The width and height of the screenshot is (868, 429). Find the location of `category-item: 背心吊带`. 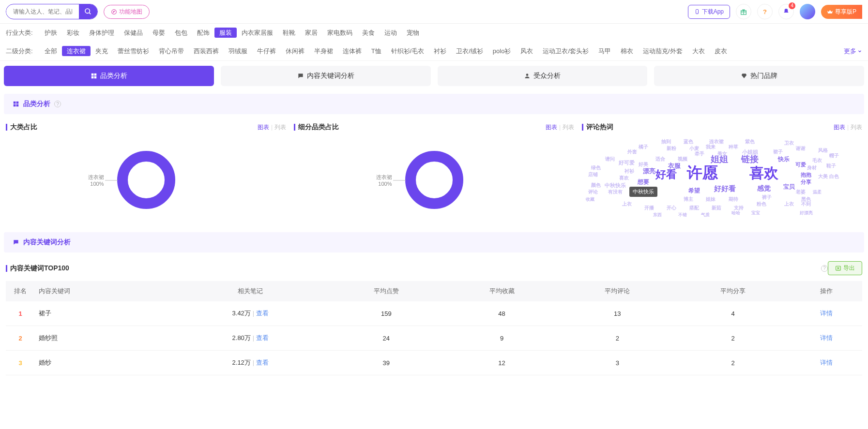

category-item: 背心吊带 is located at coordinates (171, 51).